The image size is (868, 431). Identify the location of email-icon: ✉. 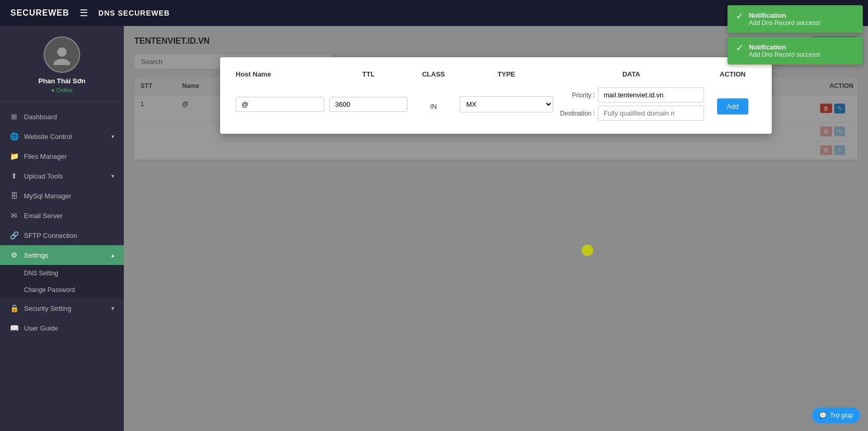
(14, 216).